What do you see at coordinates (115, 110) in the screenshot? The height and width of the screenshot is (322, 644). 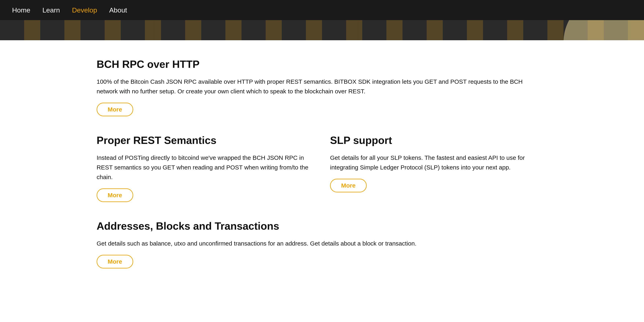 I see `bch-rpc-more-button: More` at bounding box center [115, 110].